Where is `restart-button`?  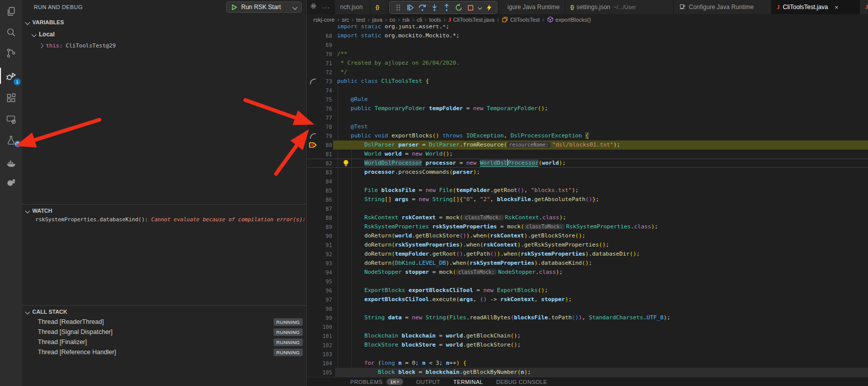
restart-button is located at coordinates (458, 8).